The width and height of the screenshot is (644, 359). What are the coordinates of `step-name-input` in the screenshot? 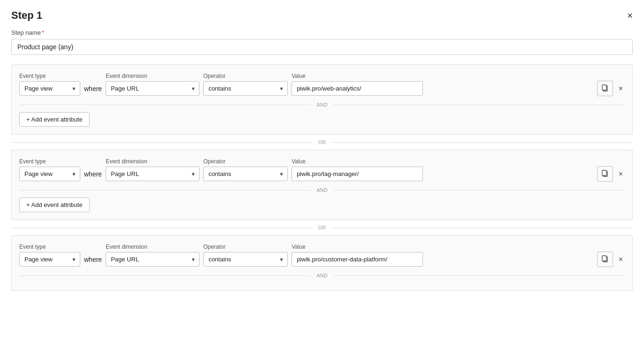 It's located at (322, 47).